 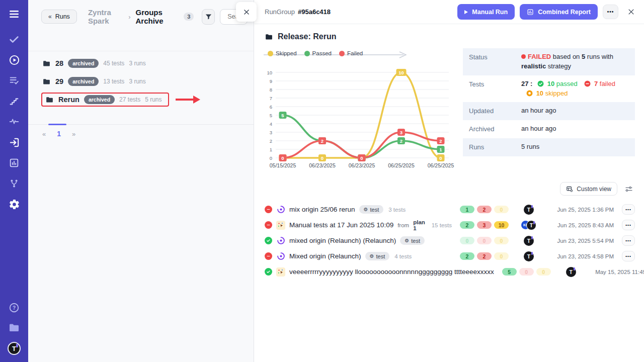 What do you see at coordinates (14, 60) in the screenshot?
I see `runs-play-icon` at bounding box center [14, 60].